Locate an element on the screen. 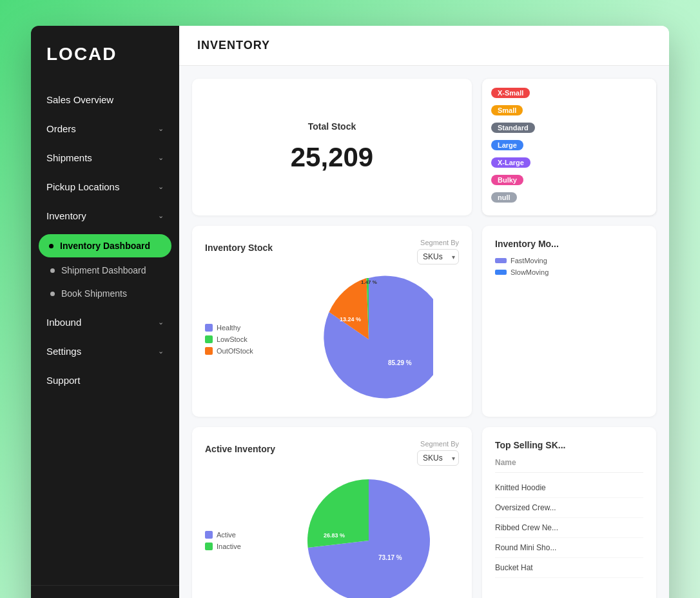 This screenshot has height=598, width=700. logo: LOCAD is located at coordinates (105, 53).